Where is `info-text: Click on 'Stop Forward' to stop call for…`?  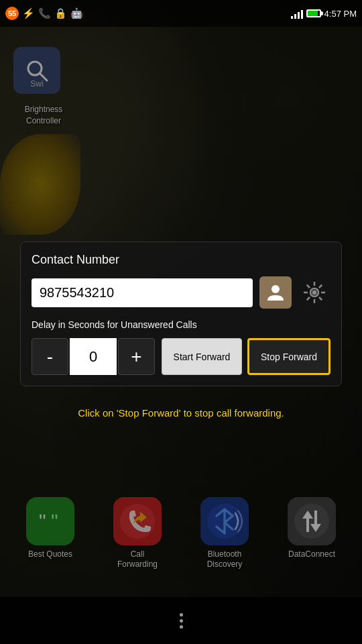 info-text: Click on 'Stop Forward' to stop call for… is located at coordinates (181, 413).